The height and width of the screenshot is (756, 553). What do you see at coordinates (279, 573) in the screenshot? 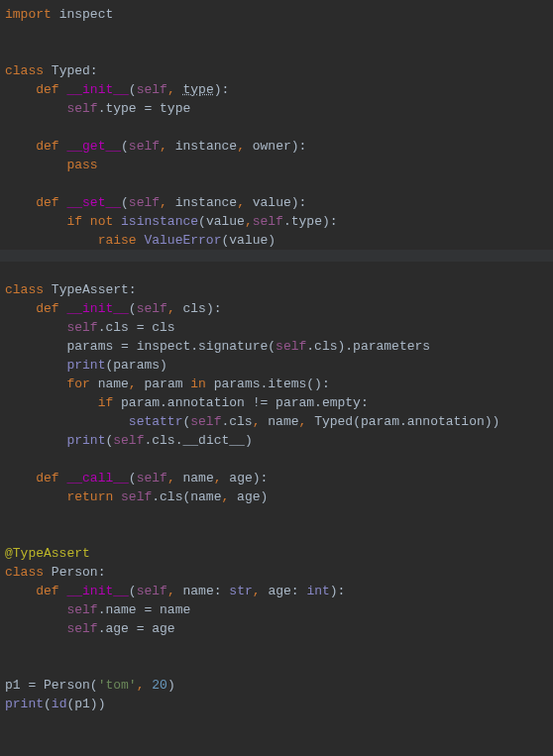
I see `code-line: class Person:` at bounding box center [279, 573].